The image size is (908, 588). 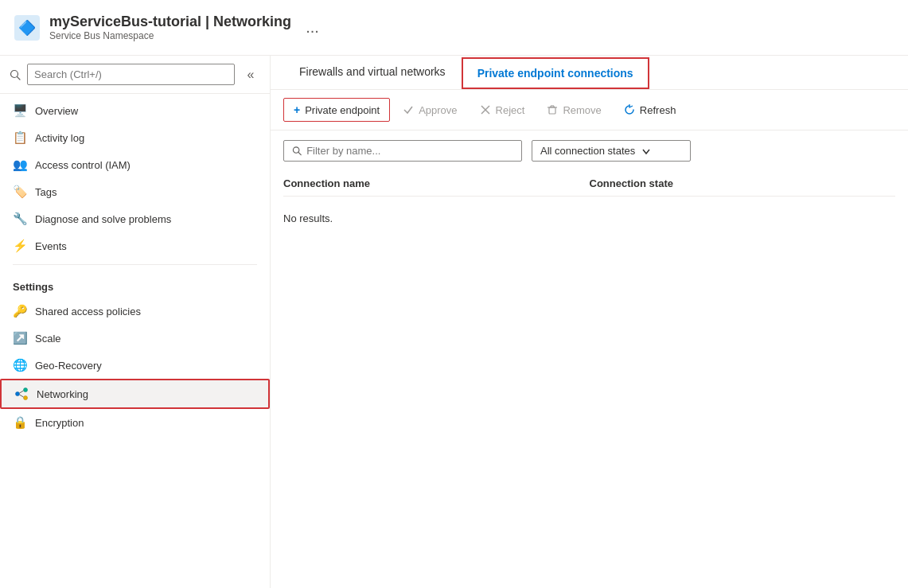 What do you see at coordinates (503, 110) in the screenshot?
I see `reject-button: Reject` at bounding box center [503, 110].